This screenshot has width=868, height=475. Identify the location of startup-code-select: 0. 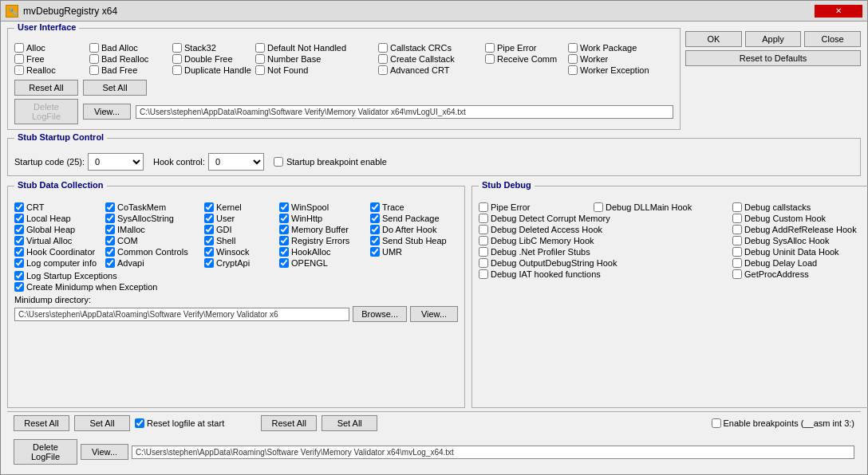
(116, 162).